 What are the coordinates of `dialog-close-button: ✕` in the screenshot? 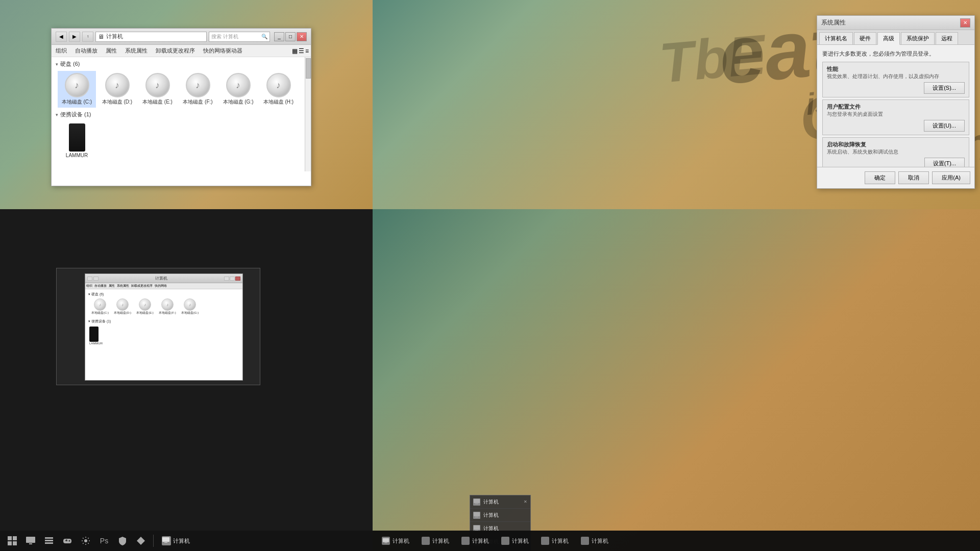 It's located at (965, 23).